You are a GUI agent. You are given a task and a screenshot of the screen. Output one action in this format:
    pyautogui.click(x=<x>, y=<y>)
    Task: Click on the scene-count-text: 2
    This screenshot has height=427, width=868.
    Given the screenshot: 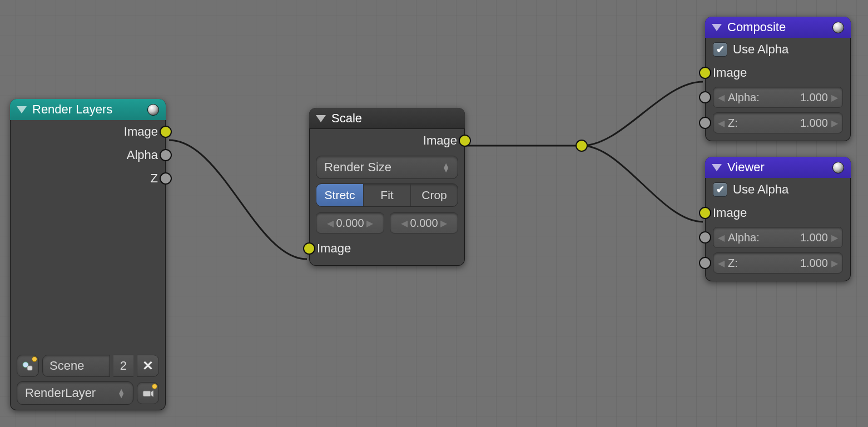 What is the action you would take?
    pyautogui.click(x=123, y=366)
    